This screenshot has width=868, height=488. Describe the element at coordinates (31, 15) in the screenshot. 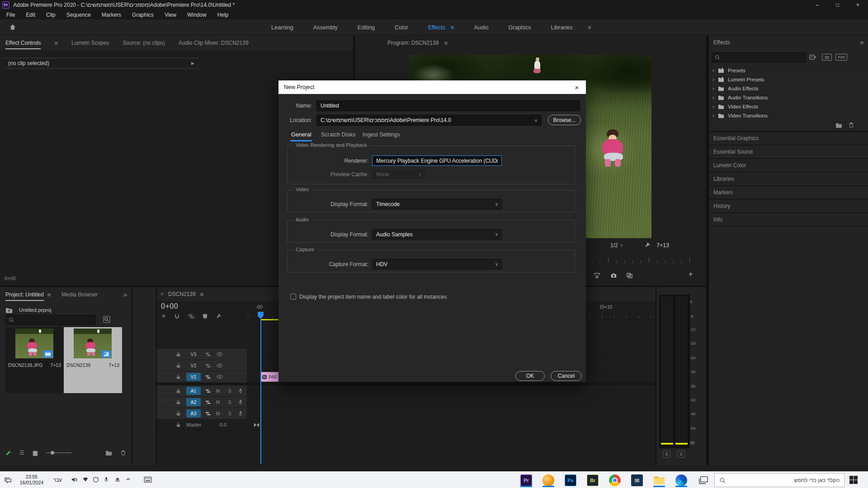

I see `menu-edit: Edit` at that location.